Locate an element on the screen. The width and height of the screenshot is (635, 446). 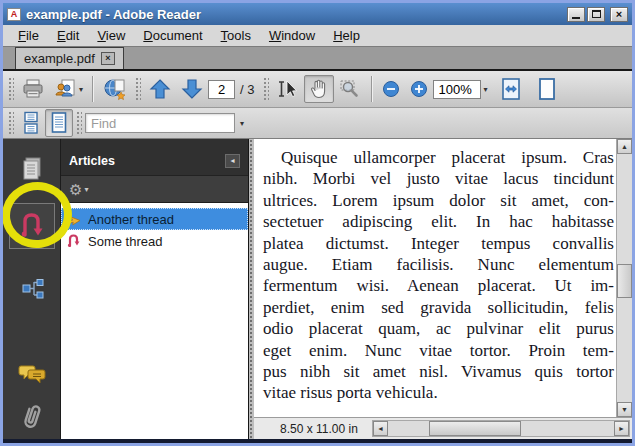
close-button: × is located at coordinates (619, 14).